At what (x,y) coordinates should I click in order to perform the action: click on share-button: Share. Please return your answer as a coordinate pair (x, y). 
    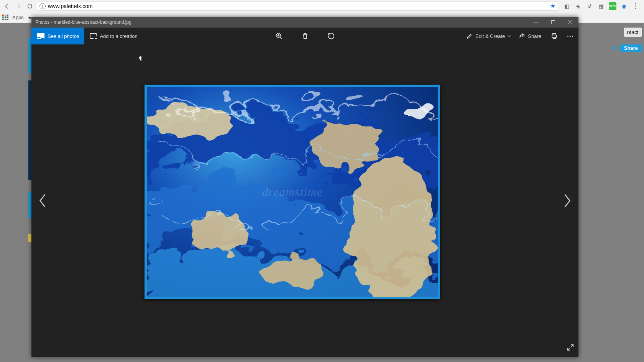
    Looking at the image, I should click on (530, 36).